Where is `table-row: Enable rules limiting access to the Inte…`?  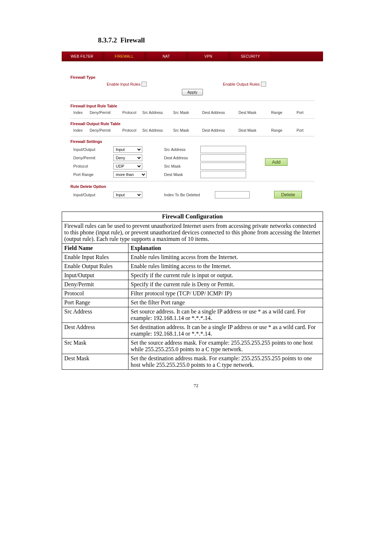
table-row: Enable rules limiting access to the Inte… is located at coordinates (226, 266).